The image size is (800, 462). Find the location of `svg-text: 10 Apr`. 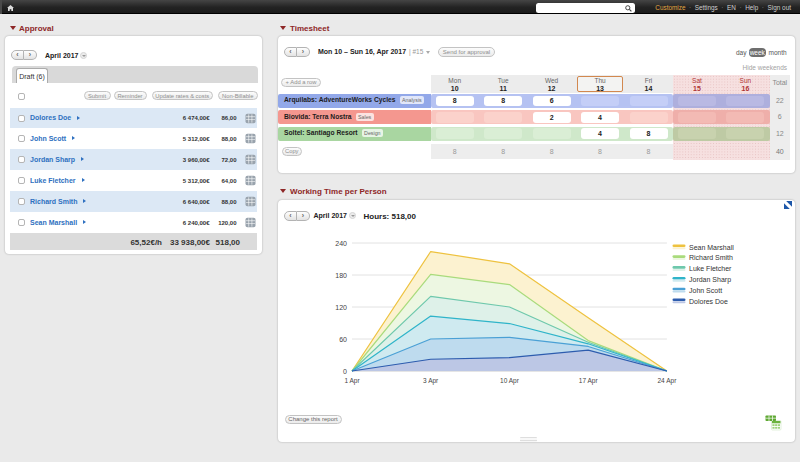

svg-text: 10 Apr is located at coordinates (510, 381).